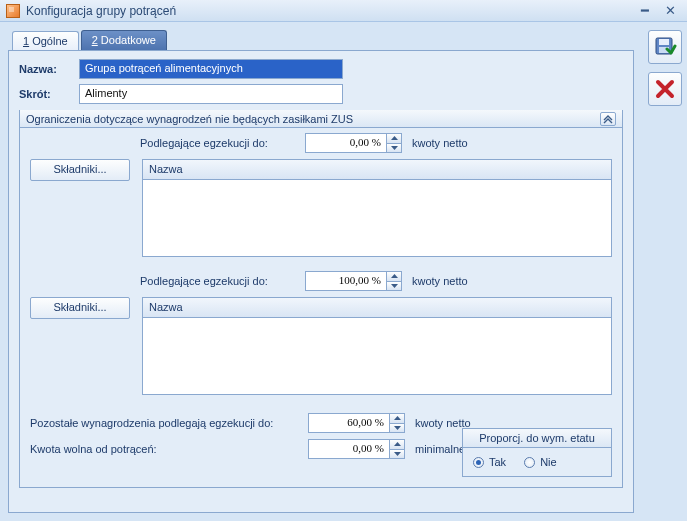  What do you see at coordinates (356, 423) in the screenshot?
I see `rest-spinner: 60,00 %` at bounding box center [356, 423].